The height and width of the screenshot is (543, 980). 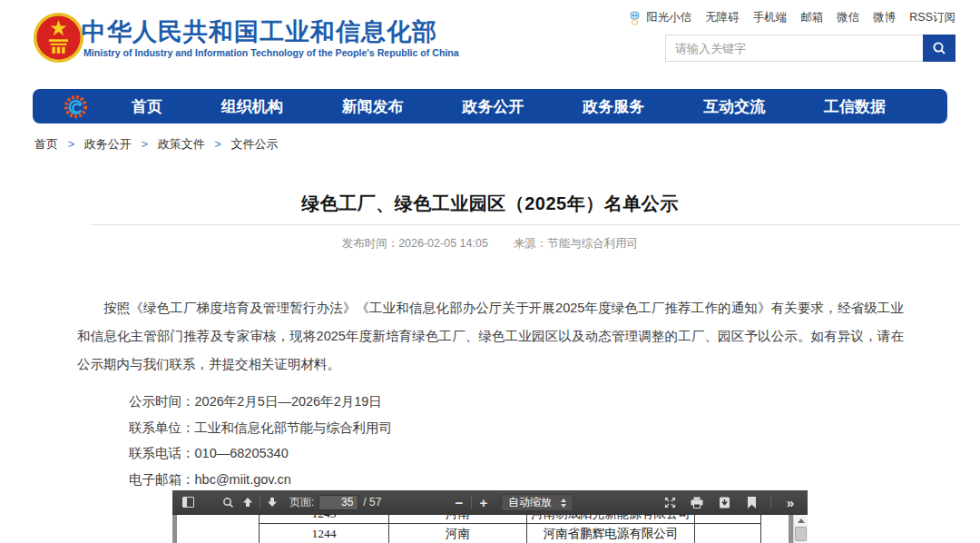 I want to click on main-nav: 首页 组织机构 新闻发布 政务公开 政务服务 互动交流 工信数据, so click(x=490, y=106).